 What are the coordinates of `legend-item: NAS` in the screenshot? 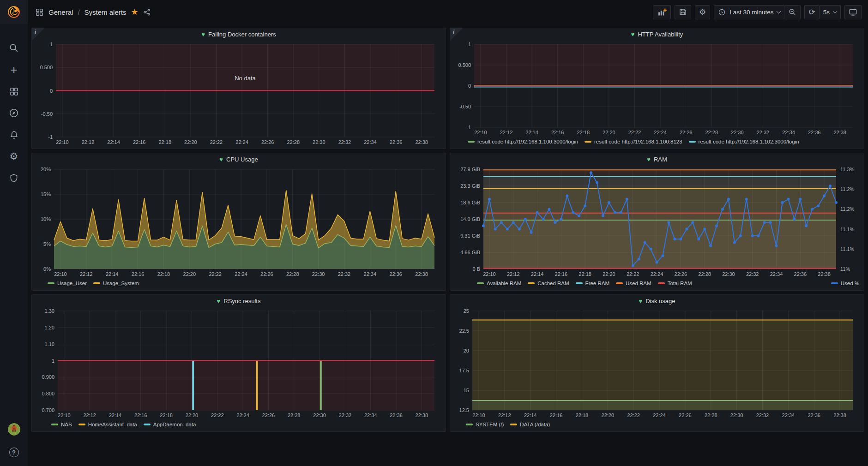 It's located at (62, 424).